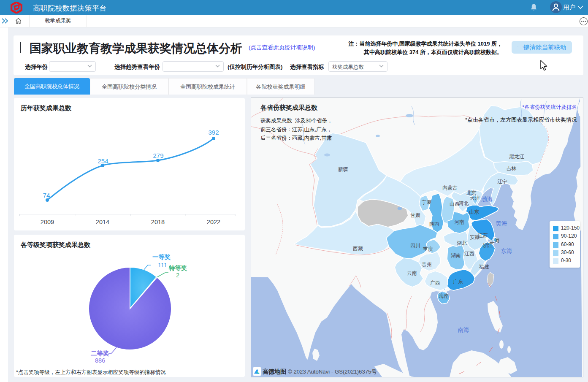 This screenshot has height=382, width=588. Describe the element at coordinates (474, 212) in the screenshot. I see `svg-text: 山东` at that location.